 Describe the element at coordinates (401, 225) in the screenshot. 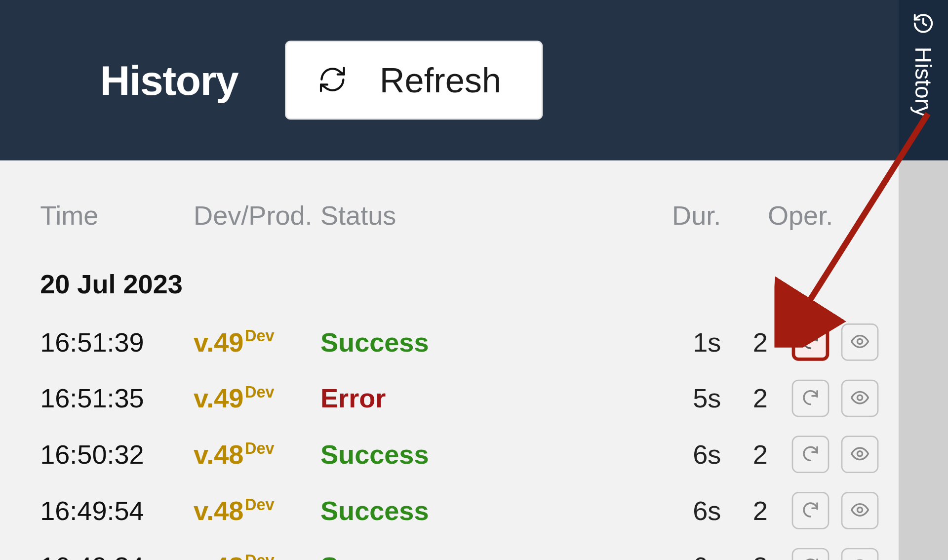

I see `col-header-status: Status` at that location.